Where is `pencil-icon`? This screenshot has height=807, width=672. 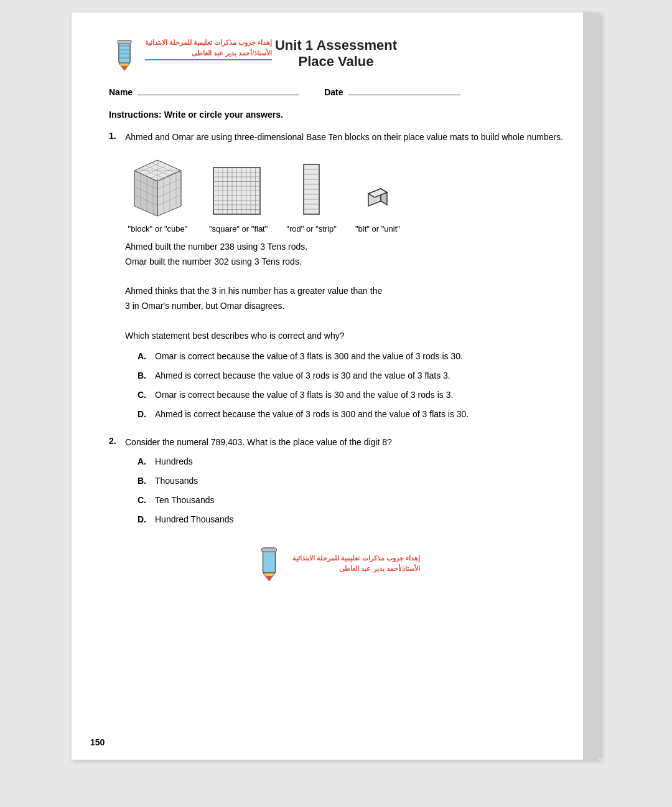
pencil-icon is located at coordinates (124, 55).